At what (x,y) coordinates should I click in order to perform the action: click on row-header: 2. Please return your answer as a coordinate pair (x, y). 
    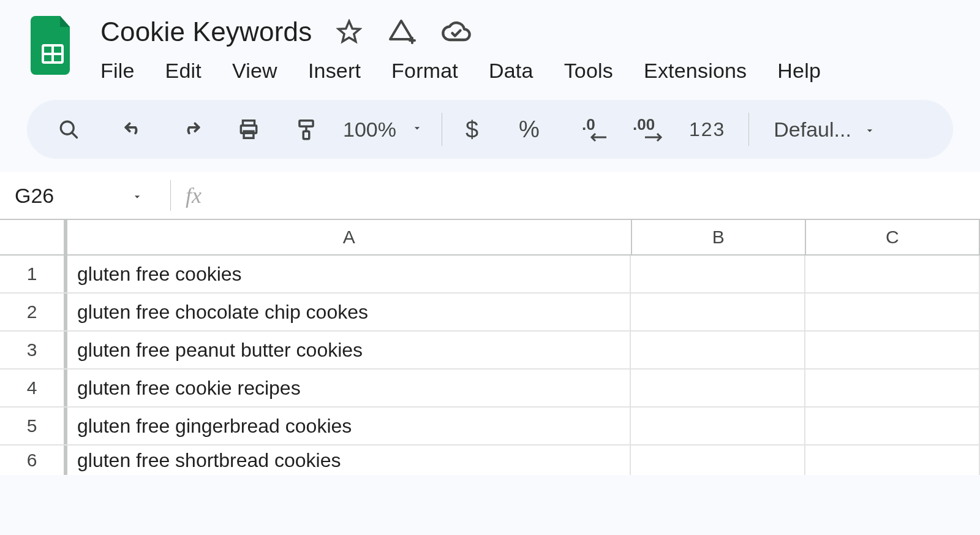
    Looking at the image, I should click on (34, 312).